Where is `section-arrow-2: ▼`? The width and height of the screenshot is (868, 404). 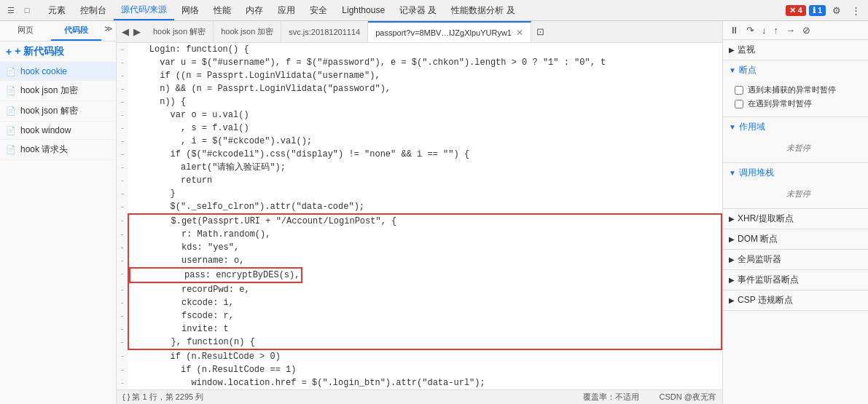 section-arrow-2: ▼ is located at coordinates (732, 127).